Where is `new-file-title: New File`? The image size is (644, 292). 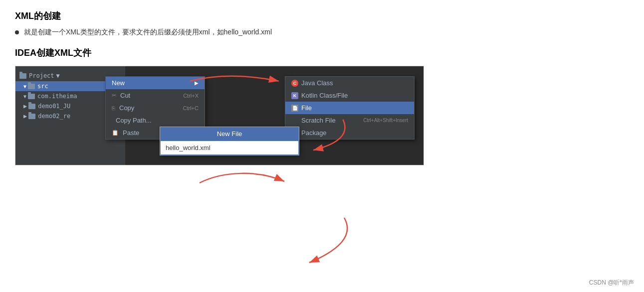 new-file-title: New File is located at coordinates (229, 134).